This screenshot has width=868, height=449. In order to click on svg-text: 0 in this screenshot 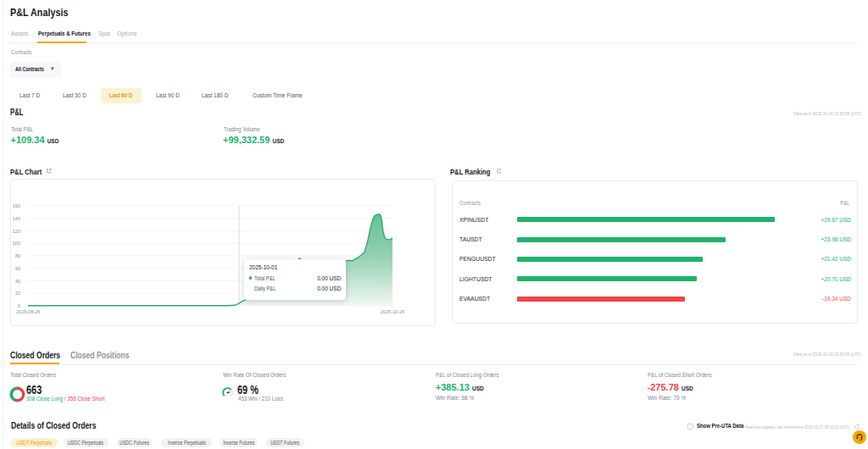, I will do `click(19, 306)`.